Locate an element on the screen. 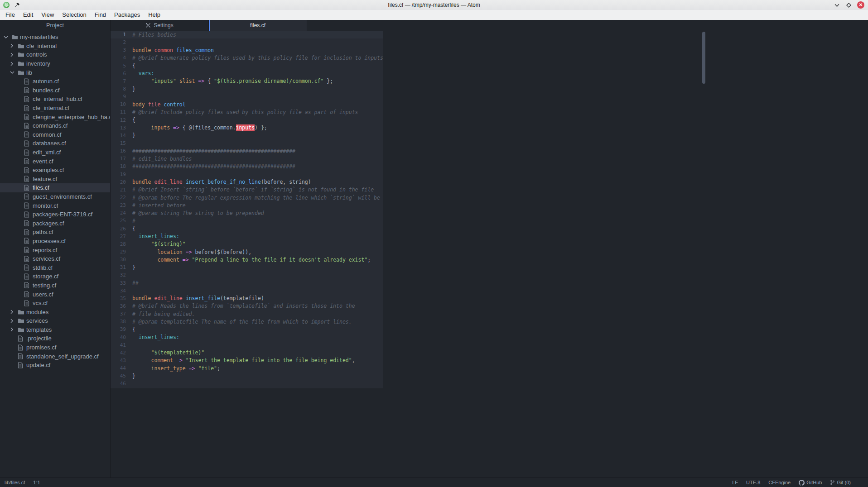 This screenshot has height=487, width=868. tree-item-inventory: inventory is located at coordinates (55, 64).